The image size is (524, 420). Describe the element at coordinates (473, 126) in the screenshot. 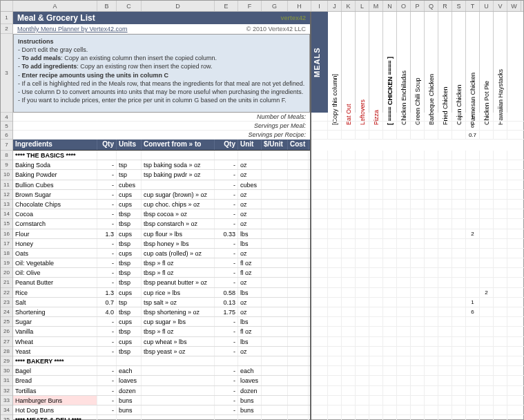

I see `cell: 6` at that location.